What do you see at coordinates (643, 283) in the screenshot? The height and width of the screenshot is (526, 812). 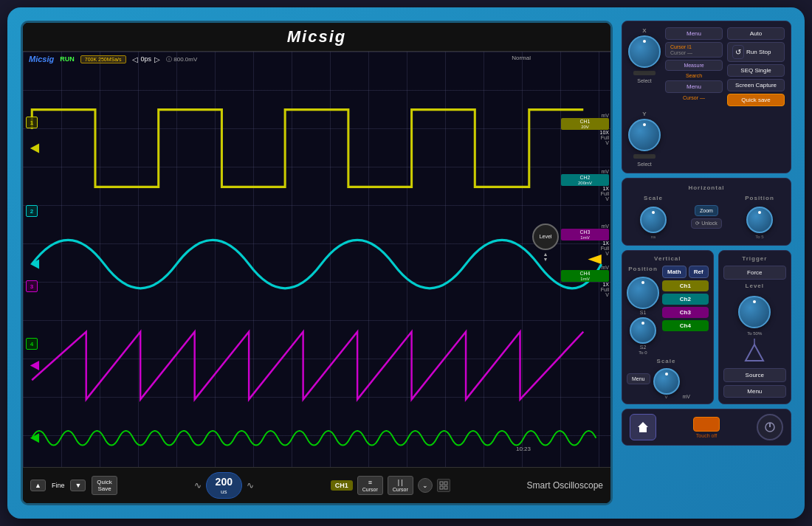 I see `pos-v-dot` at bounding box center [643, 283].